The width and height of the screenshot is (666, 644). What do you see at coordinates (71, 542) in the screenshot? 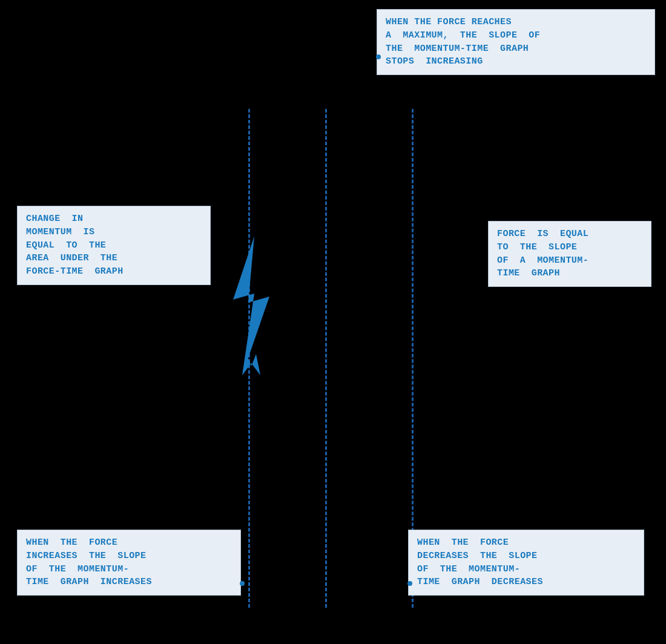
I see `bl-line1: WHEN THE FORCE` at bounding box center [71, 542].